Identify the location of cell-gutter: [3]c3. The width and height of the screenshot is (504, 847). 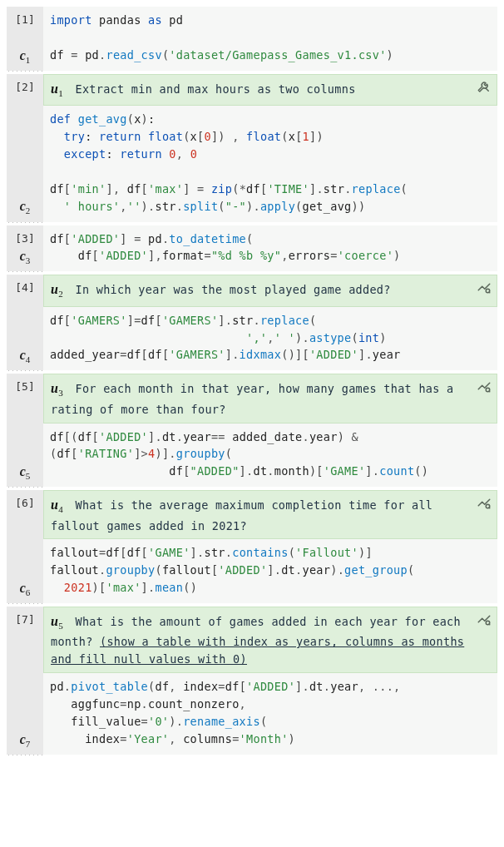
(25, 249).